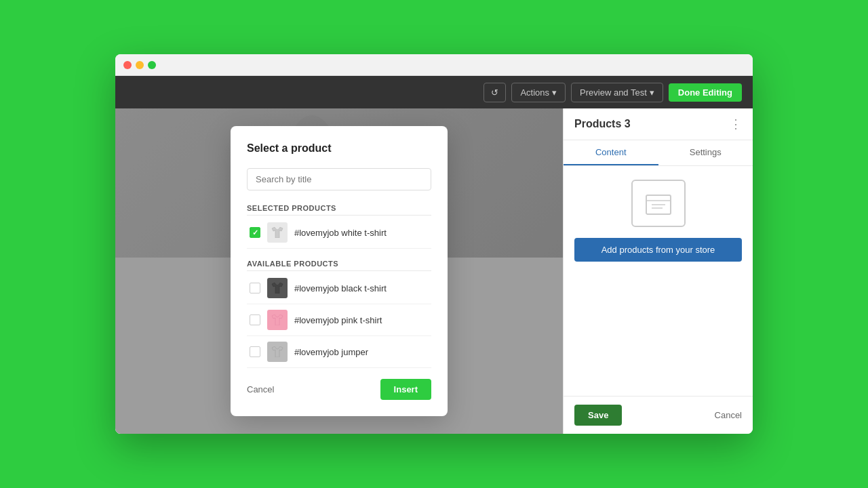 This screenshot has width=868, height=488. What do you see at coordinates (339, 209) in the screenshot?
I see `selected-products-label: SELECTED PRODUCTS` at bounding box center [339, 209].